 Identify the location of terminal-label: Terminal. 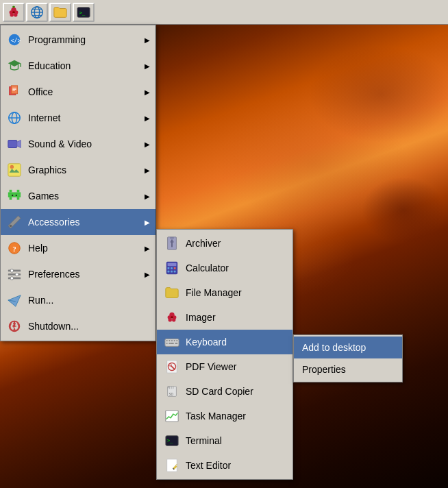
(204, 441).